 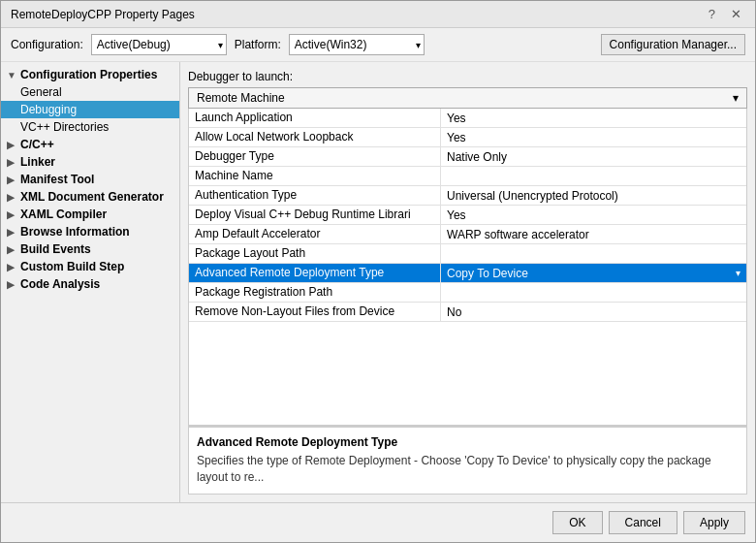 What do you see at coordinates (315, 254) in the screenshot?
I see `prop-name: Package Layout Path` at bounding box center [315, 254].